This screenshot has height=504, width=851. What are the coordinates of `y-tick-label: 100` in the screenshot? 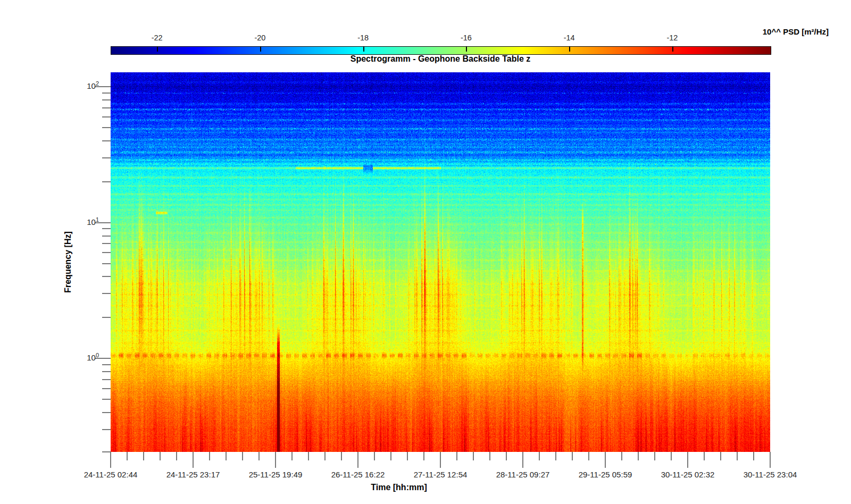 It's located at (49, 357).